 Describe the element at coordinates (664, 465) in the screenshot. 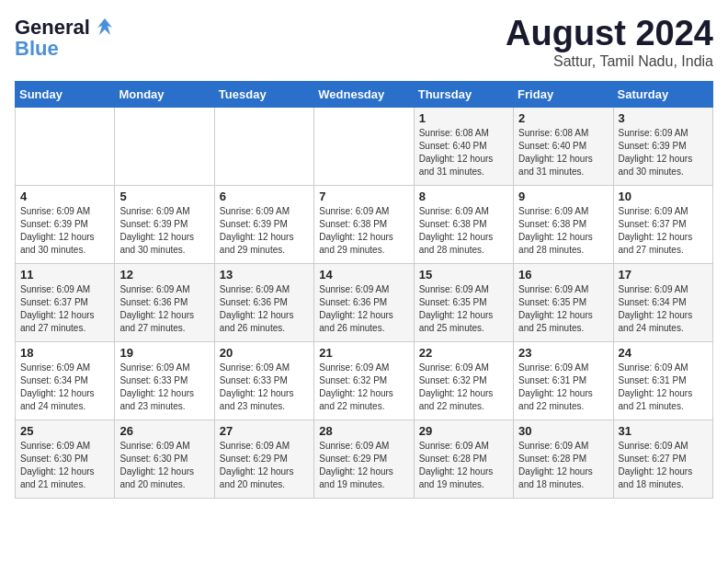

I see `day-info: Sunrise: 6:09 AM Sunset: 6:27 PM Dayligh…` at that location.